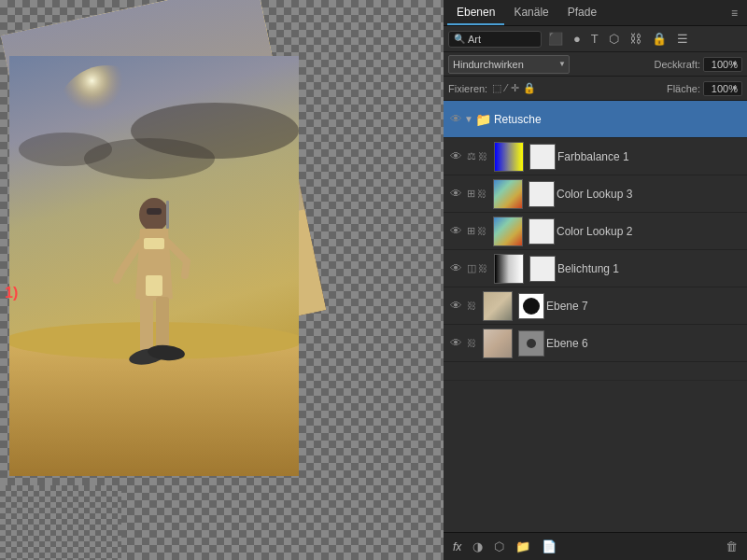  Describe the element at coordinates (459, 39) in the screenshot. I see `search-icon: 🔍` at that location.